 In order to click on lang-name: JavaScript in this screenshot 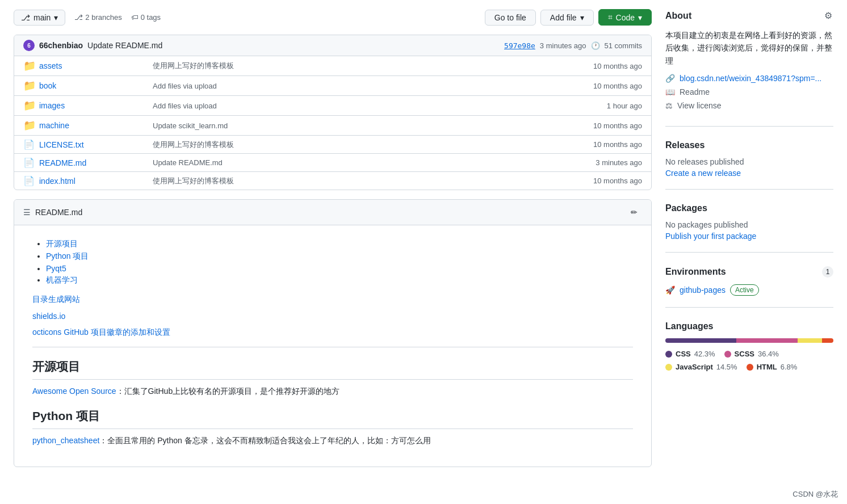, I will do `click(694, 367)`.